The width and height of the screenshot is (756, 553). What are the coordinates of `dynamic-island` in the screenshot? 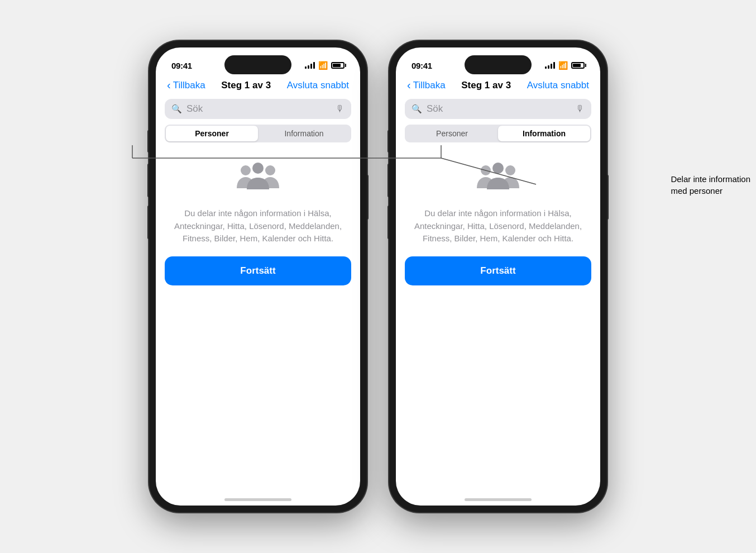 It's located at (258, 65).